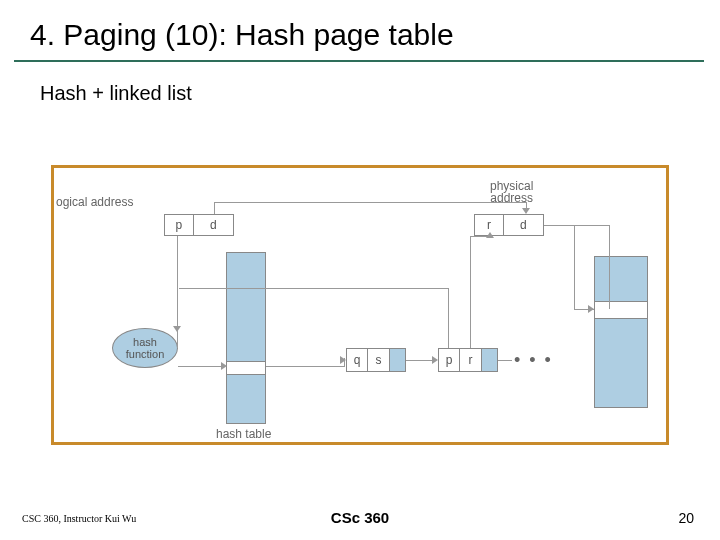 The width and height of the screenshot is (720, 540). Describe the element at coordinates (621, 310) in the screenshot. I see `physical-memory-frame` at that location.